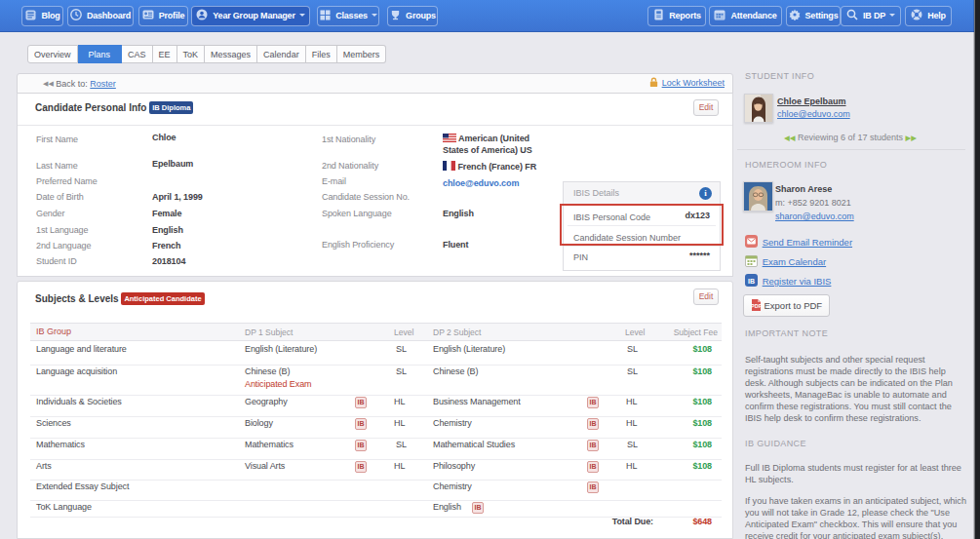 Image resolution: width=980 pixels, height=539 pixels. Describe the element at coordinates (751, 281) in the screenshot. I see `svg-text: IB` at that location.